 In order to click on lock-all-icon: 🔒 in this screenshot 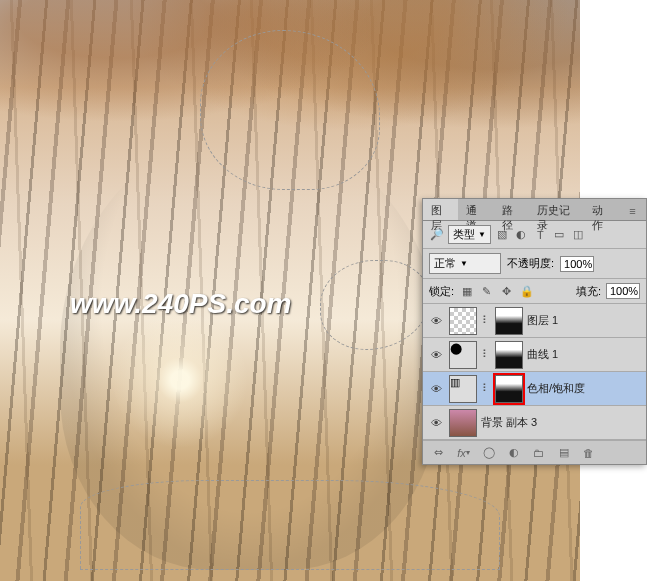, I will do `click(526, 292)`.